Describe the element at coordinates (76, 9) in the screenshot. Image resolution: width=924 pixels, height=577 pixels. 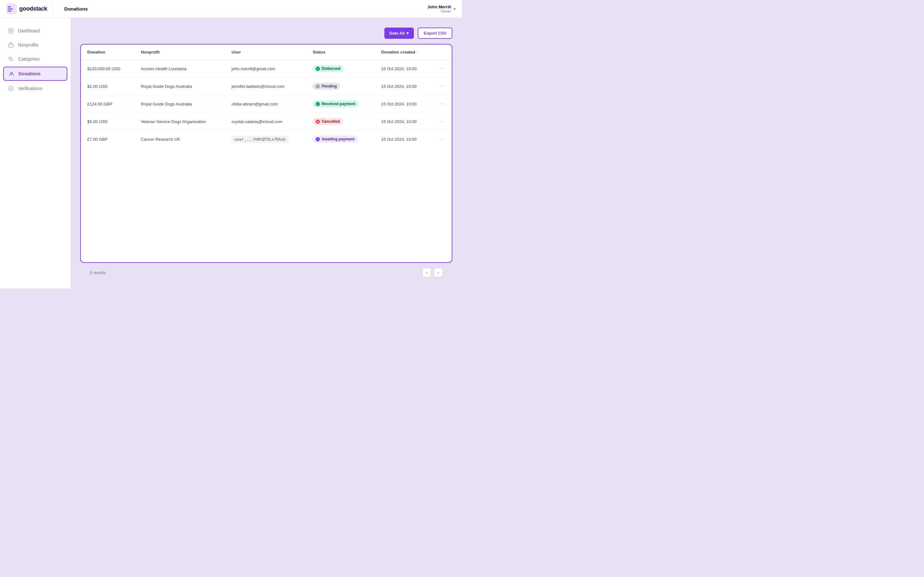
I see `header-page-title: Donations` at that location.